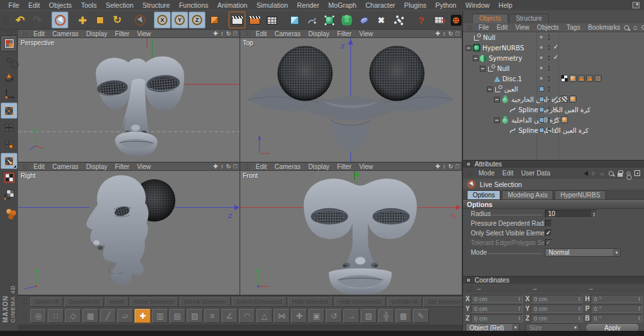 This screenshot has height=336, width=644. What do you see at coordinates (617, 308) in the screenshot?
I see `rot-p-input: 0 °▴▾` at bounding box center [617, 308].